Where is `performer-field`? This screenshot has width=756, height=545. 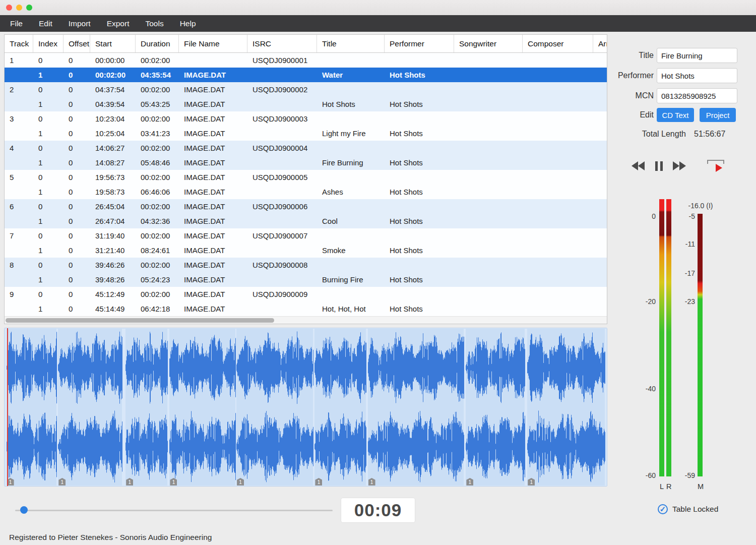 performer-field is located at coordinates (697, 76).